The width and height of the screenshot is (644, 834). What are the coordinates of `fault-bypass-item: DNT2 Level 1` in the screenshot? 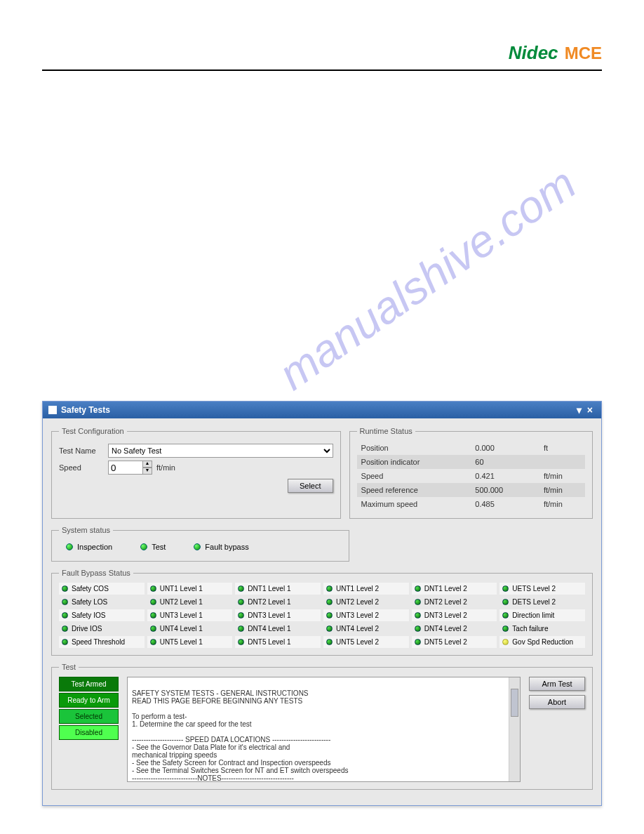 It's located at (278, 602).